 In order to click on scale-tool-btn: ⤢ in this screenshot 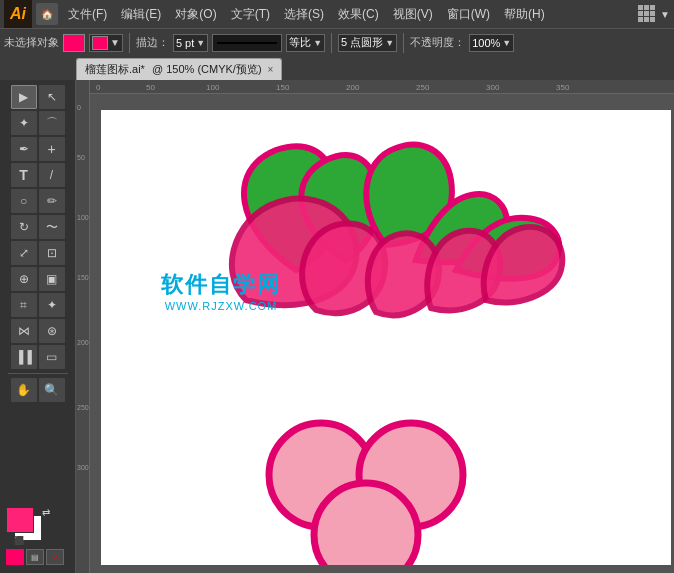, I will do `click(24, 253)`.